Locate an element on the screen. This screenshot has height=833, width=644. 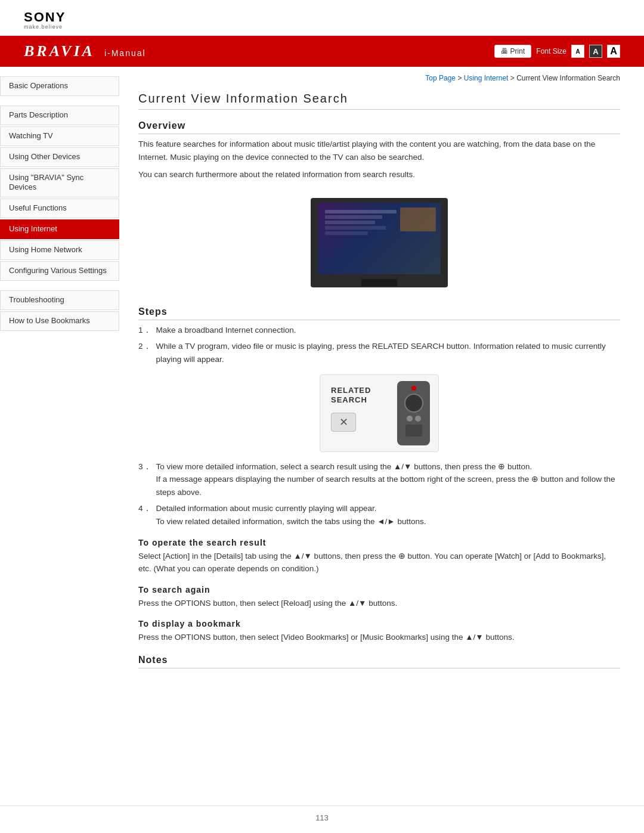
overview-para2: You can search furthermore about the rel… is located at coordinates (379, 175).